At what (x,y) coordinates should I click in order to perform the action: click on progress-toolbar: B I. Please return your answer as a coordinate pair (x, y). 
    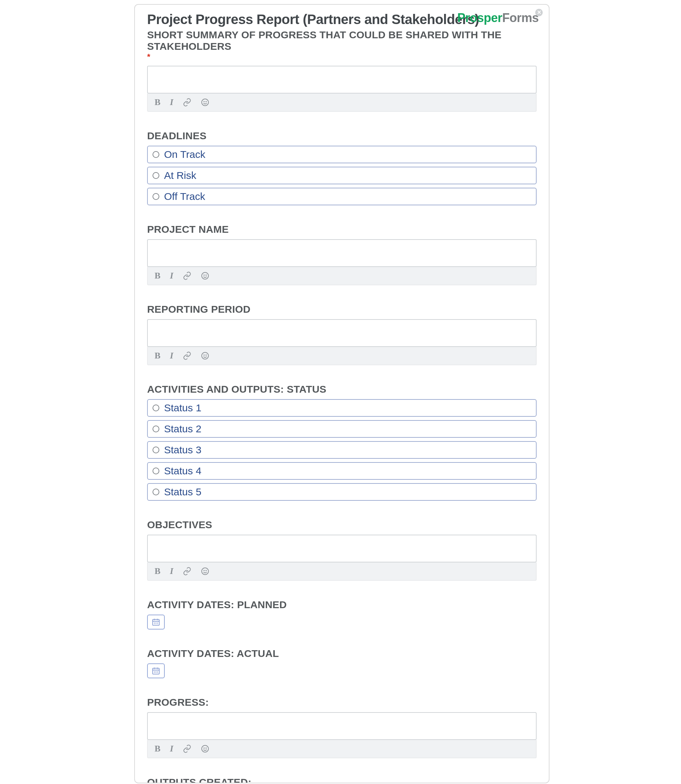
    Looking at the image, I should click on (342, 749).